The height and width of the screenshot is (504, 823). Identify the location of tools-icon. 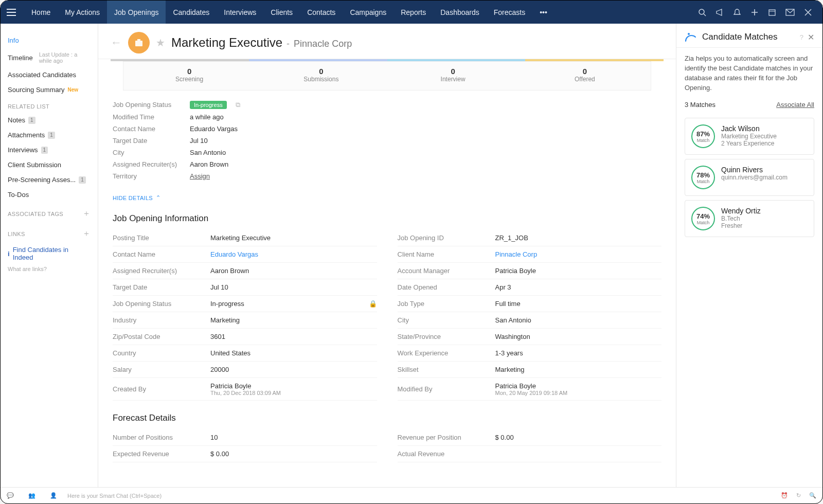
(808, 12).